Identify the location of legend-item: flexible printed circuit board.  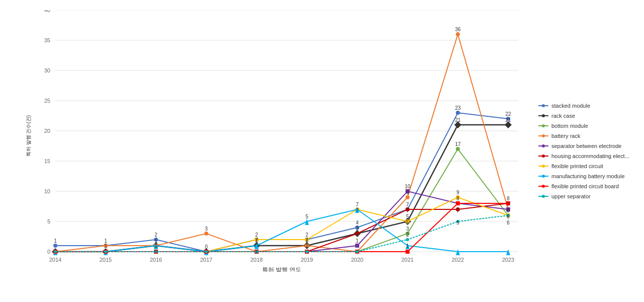
(589, 186).